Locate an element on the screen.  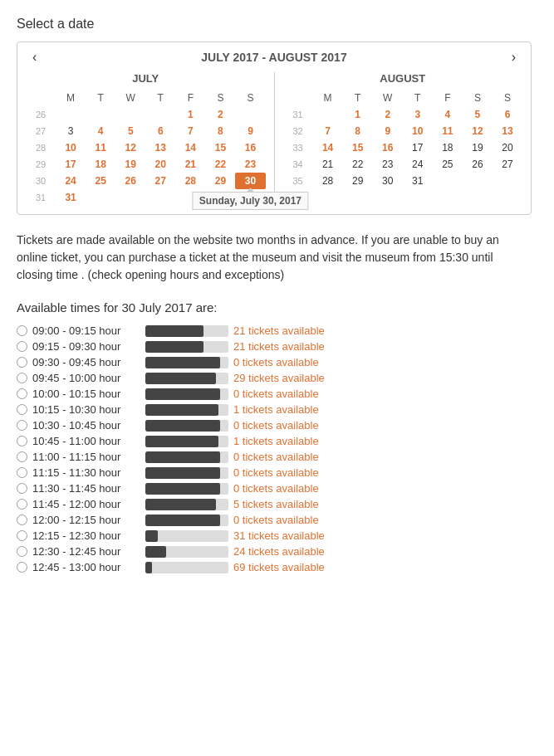
calendar-week-row: 3278910111213 is located at coordinates (404, 131).